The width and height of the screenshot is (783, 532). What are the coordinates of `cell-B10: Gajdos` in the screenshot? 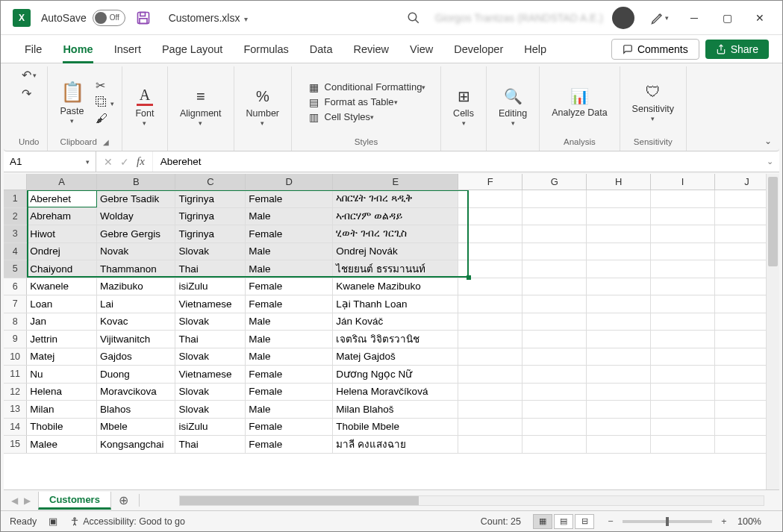 It's located at (136, 357).